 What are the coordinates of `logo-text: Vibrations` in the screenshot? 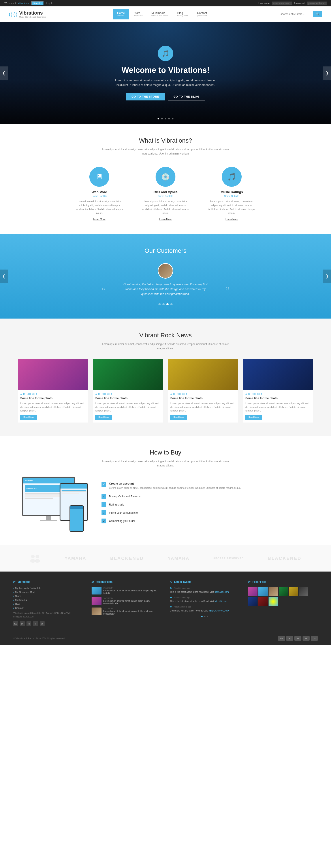 It's located at (31, 13).